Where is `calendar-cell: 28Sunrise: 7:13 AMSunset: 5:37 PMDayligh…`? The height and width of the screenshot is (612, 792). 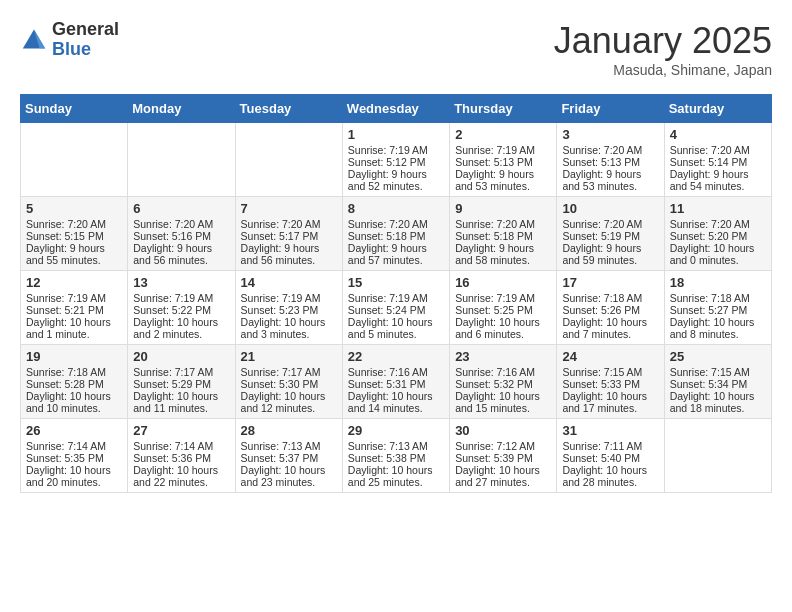
calendar-cell: 28Sunrise: 7:13 AMSunset: 5:37 PMDayligh… is located at coordinates (288, 456).